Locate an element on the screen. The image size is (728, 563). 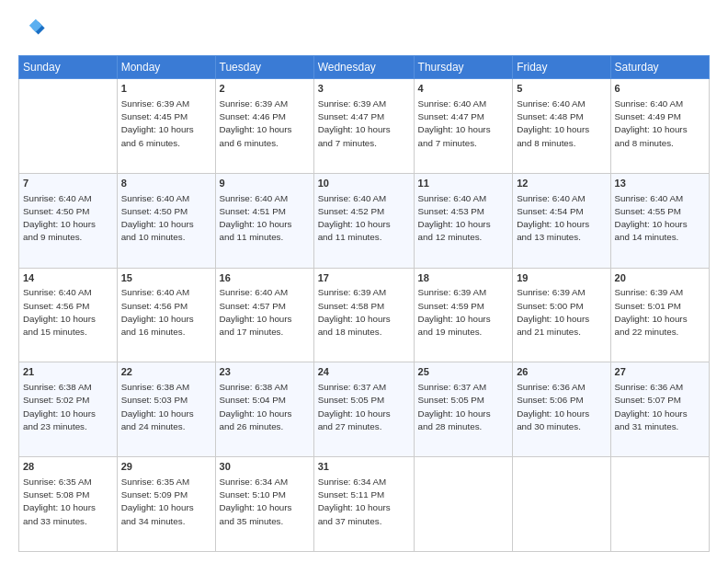
day-info: Sunrise: 6:40 AM Sunset: 4:52 PM Dayligh… is located at coordinates (355, 218).